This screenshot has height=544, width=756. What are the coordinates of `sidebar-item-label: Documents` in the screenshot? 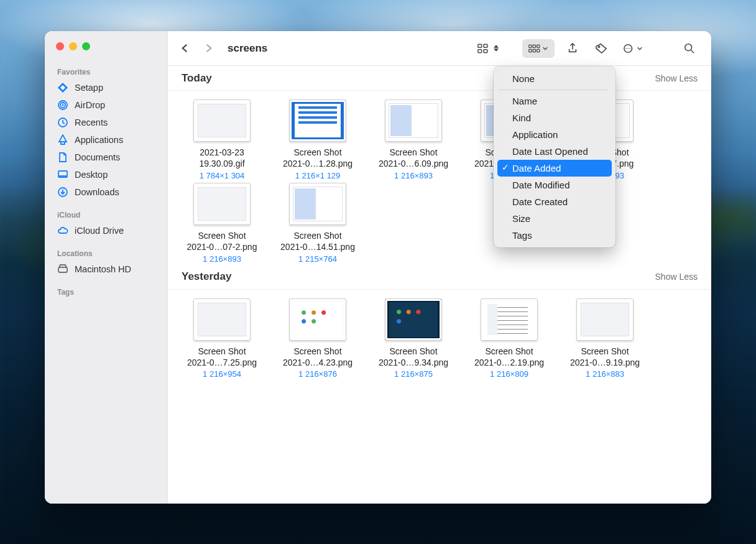 It's located at (97, 157).